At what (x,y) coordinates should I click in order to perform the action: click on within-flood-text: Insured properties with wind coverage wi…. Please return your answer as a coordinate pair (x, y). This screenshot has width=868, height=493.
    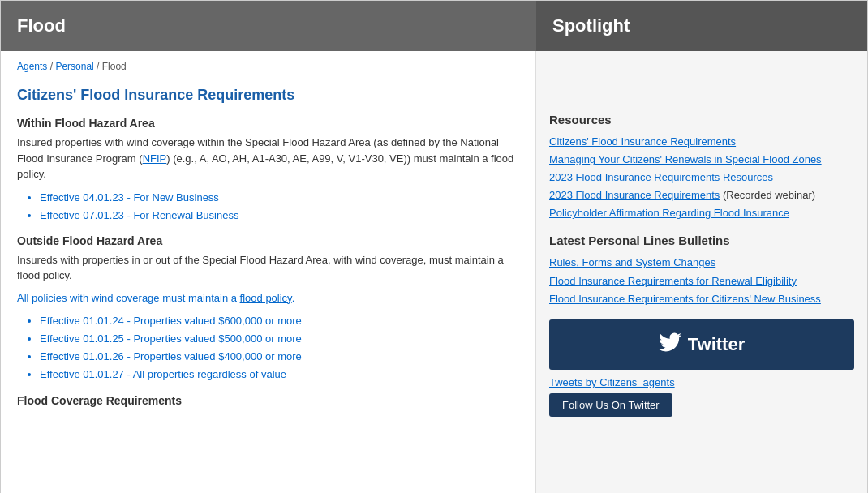
    Looking at the image, I should click on (268, 159).